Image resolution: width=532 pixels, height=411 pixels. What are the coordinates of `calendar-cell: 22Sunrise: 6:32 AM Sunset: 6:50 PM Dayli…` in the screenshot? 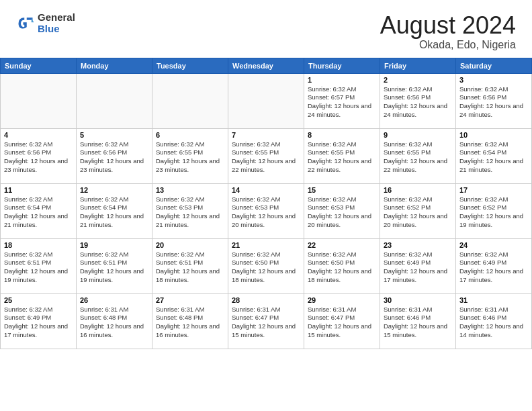 It's located at (343, 266).